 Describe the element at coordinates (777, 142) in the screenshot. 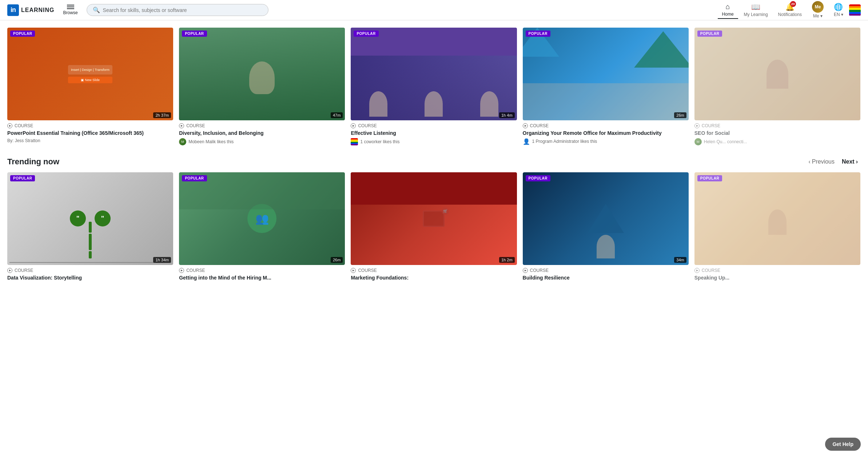

I see `card-meta: M Helen Qu... connecti...` at that location.